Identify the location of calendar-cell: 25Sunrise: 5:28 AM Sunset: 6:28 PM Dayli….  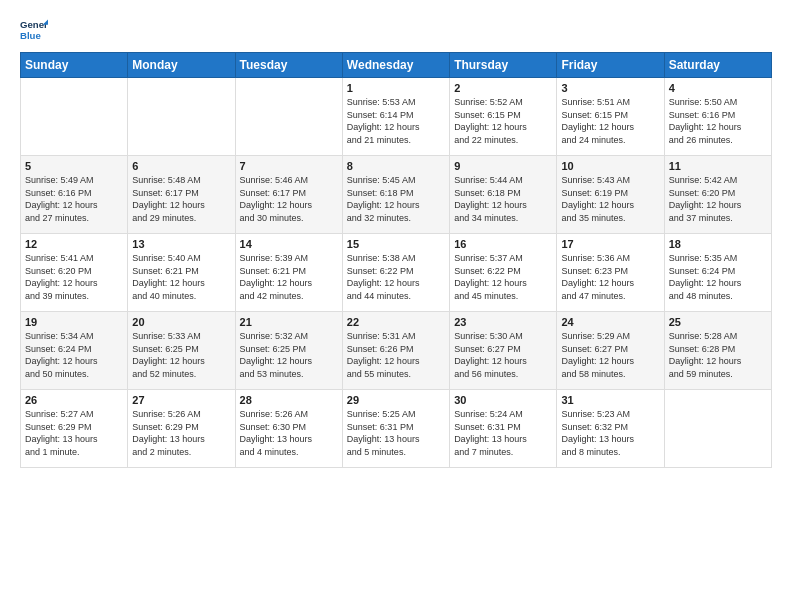
(718, 351).